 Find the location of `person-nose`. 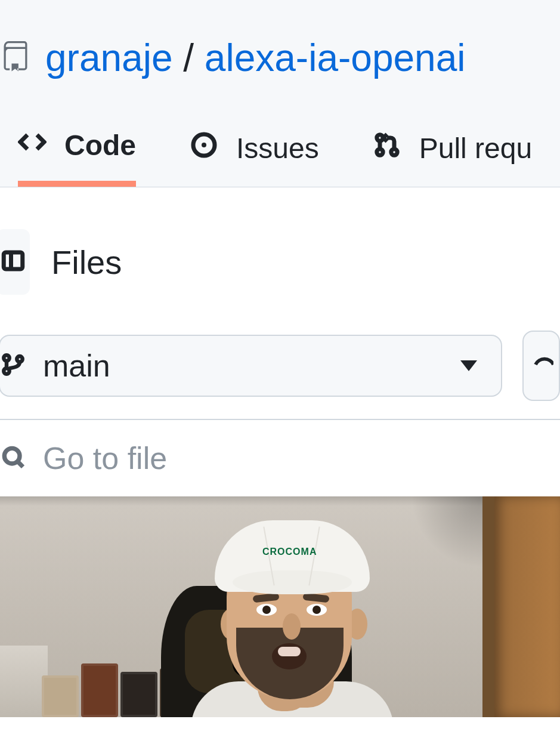

person-nose is located at coordinates (292, 626).